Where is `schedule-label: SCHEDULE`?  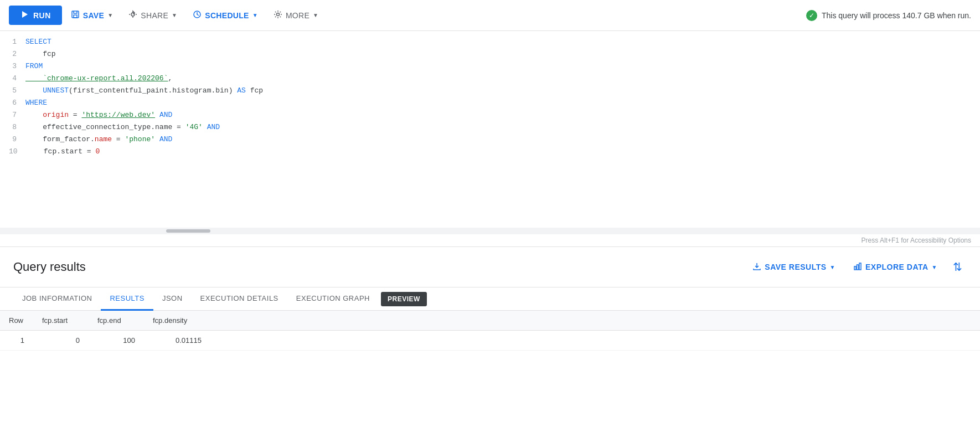
schedule-label: SCHEDULE is located at coordinates (227, 16).